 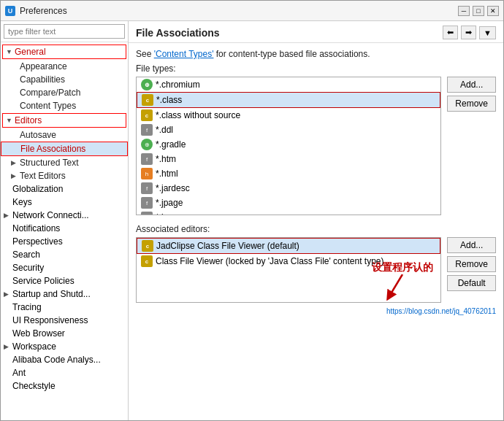 I want to click on default-assoc-button: Default, so click(x=472, y=283).